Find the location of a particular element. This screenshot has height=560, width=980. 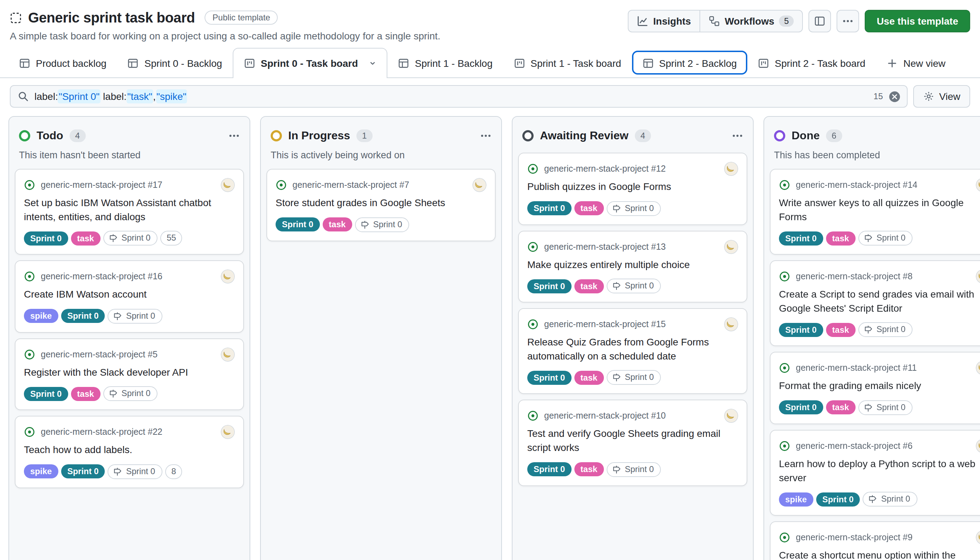

tab-product-backlog: Product backlog is located at coordinates (63, 63).